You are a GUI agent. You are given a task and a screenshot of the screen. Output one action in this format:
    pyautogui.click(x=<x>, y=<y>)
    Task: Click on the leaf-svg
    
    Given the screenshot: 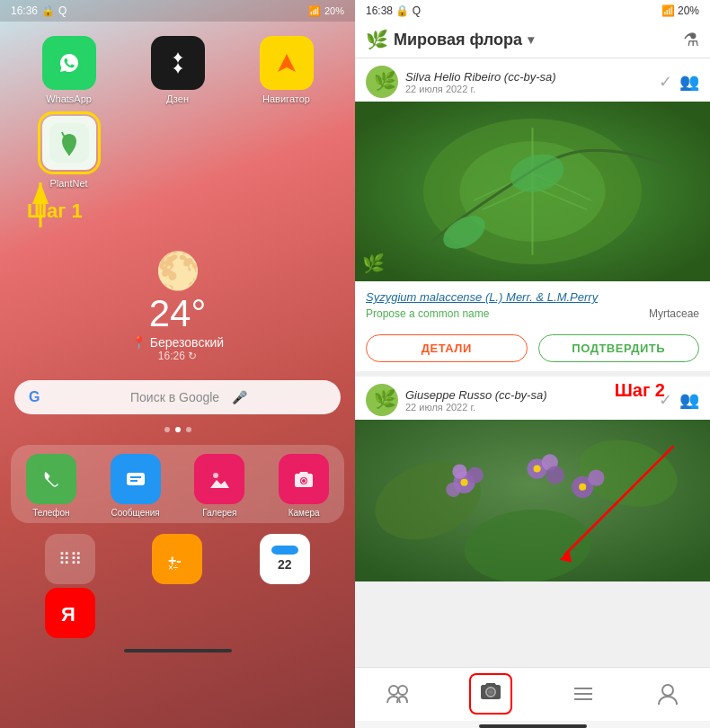 What is the action you would take?
    pyautogui.click(x=532, y=191)
    